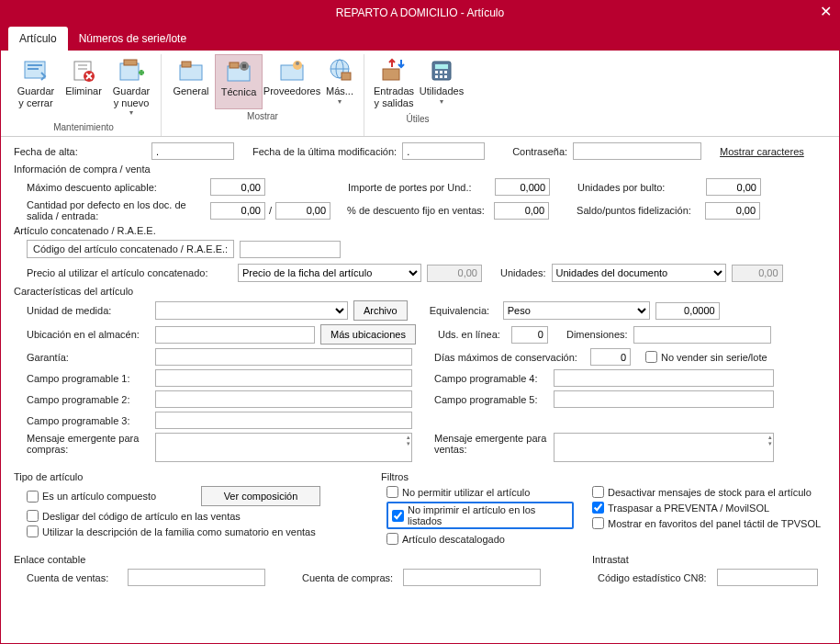 This screenshot has width=840, height=644. Describe the element at coordinates (130, 249) in the screenshot. I see `label-cod-concatenado: Código del artículo concatenado / R.A.E.…` at that location.